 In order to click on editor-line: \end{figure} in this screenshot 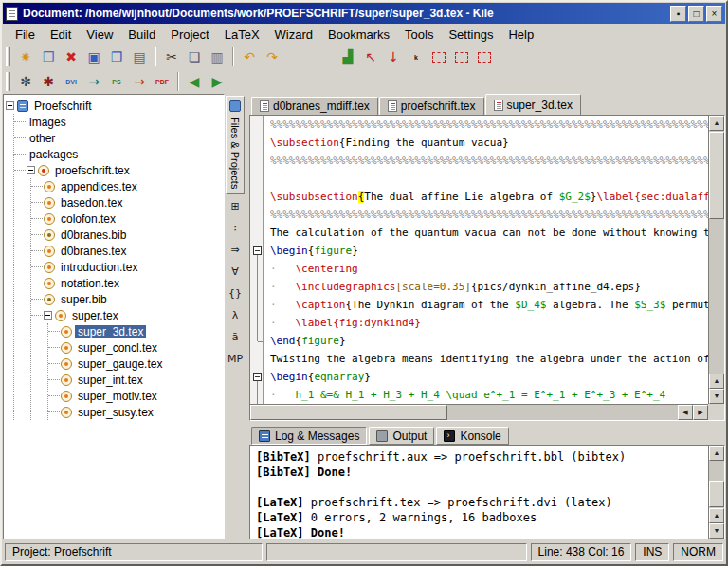, I will do `click(480, 341)`.